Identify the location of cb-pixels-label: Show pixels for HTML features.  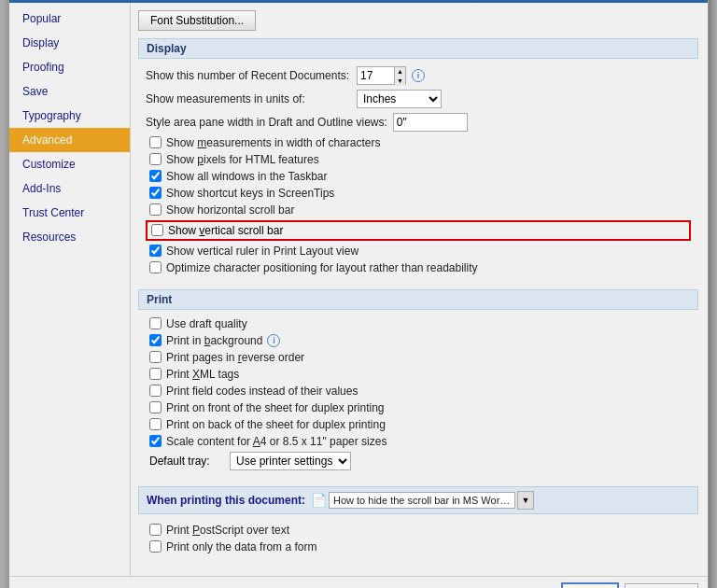
(243, 160).